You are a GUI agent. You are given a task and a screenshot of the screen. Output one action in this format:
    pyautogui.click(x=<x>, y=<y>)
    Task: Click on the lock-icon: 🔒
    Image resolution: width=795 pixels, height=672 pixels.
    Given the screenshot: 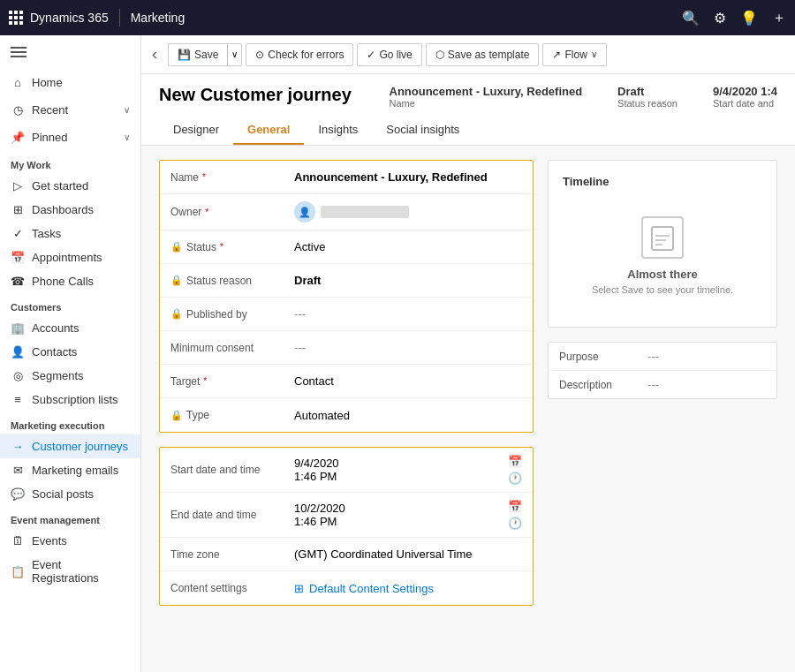 What is the action you would take?
    pyautogui.click(x=177, y=281)
    